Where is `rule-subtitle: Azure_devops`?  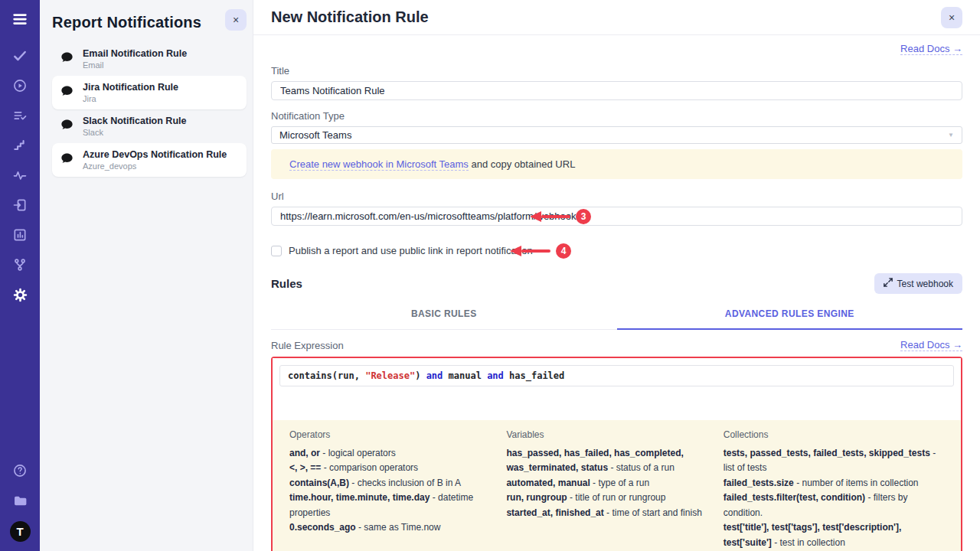 rule-subtitle: Azure_devops is located at coordinates (155, 166).